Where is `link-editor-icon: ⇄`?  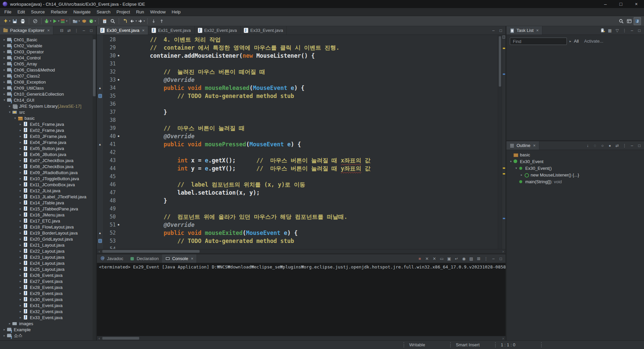
link-editor-icon: ⇄ is located at coordinates (617, 146).